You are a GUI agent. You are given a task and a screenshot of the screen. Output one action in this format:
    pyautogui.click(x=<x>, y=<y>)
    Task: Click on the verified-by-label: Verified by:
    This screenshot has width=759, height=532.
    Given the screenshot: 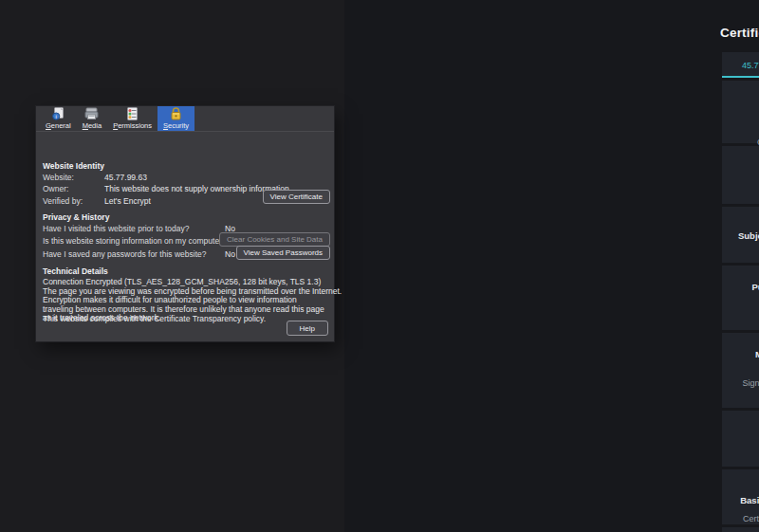 What is the action you would take?
    pyautogui.click(x=63, y=201)
    